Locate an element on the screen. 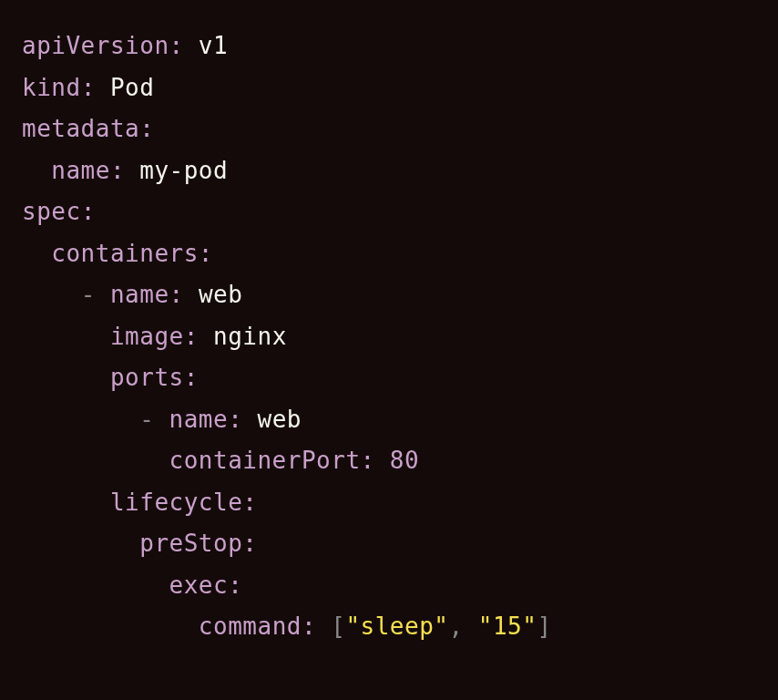  yaml-key: command is located at coordinates (250, 626).